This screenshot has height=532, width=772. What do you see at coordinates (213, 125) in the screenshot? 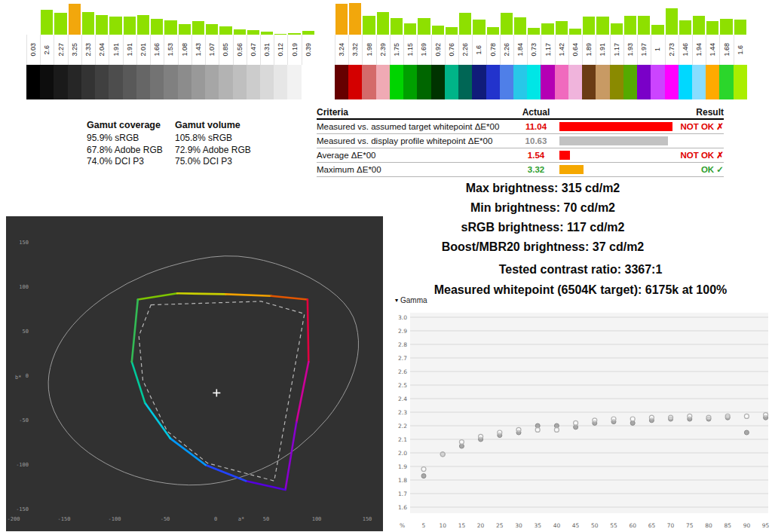
I see `gamut-volume-title: Gamut volume` at bounding box center [213, 125].